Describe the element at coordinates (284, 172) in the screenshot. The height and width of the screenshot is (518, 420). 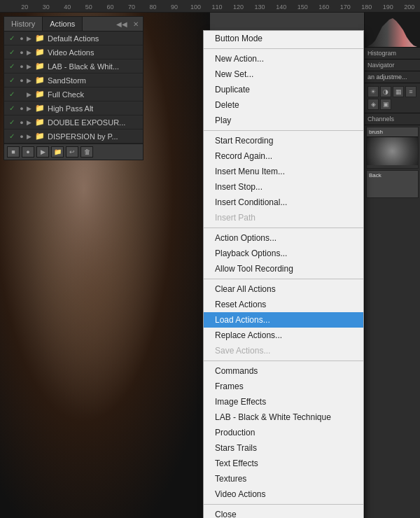
I see `menu-item-insert-menu-item: Insert Menu Item...` at that location.